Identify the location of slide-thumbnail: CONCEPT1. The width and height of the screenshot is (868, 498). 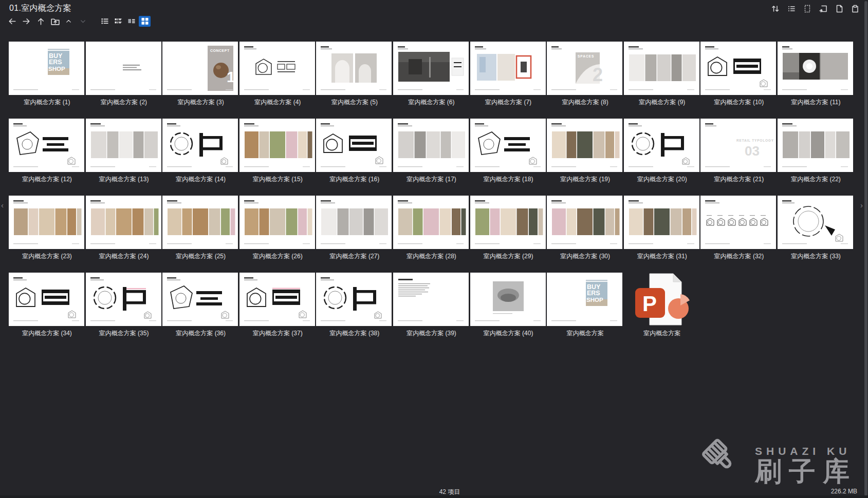
(200, 68).